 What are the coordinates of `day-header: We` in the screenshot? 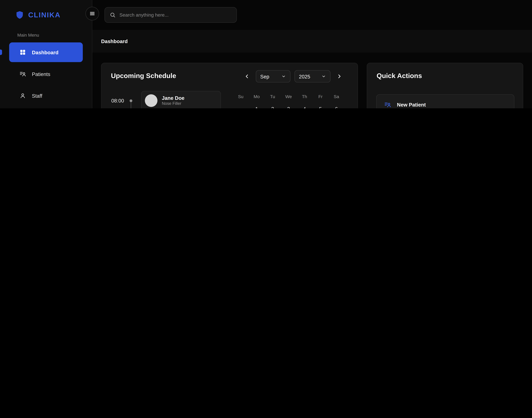 It's located at (289, 96).